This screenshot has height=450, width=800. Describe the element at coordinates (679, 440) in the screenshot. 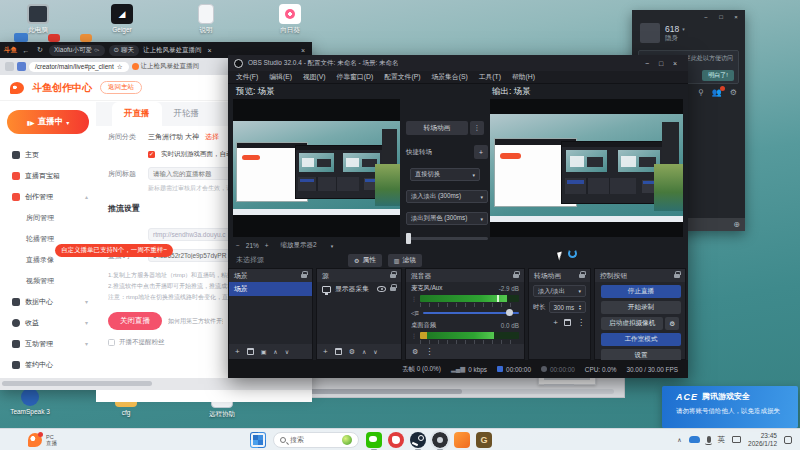

I see `hidden-icons-chevron: ∧` at that location.